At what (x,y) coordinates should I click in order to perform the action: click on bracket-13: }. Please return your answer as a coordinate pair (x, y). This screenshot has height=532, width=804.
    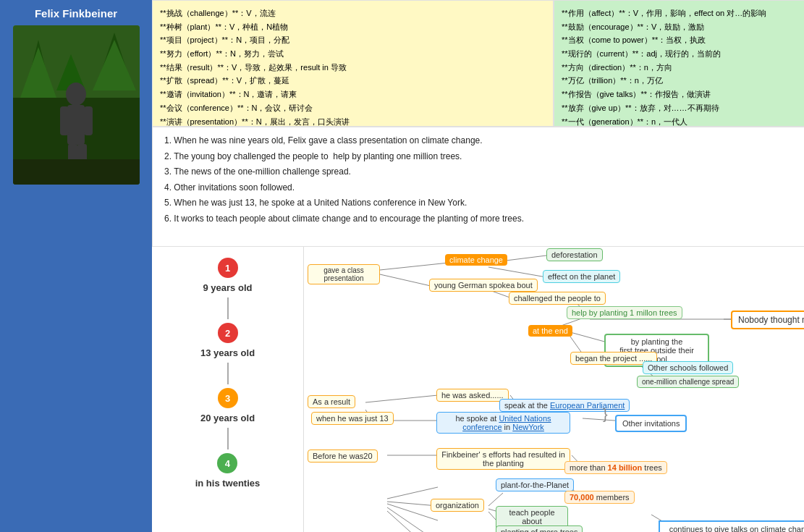
    Looking at the image, I should click on (605, 414).